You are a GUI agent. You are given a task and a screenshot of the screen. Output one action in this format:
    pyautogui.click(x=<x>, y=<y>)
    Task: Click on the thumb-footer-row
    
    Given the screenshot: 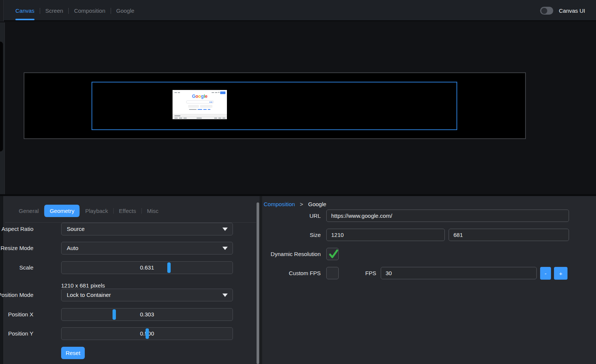 What is the action you would take?
    pyautogui.click(x=200, y=118)
    